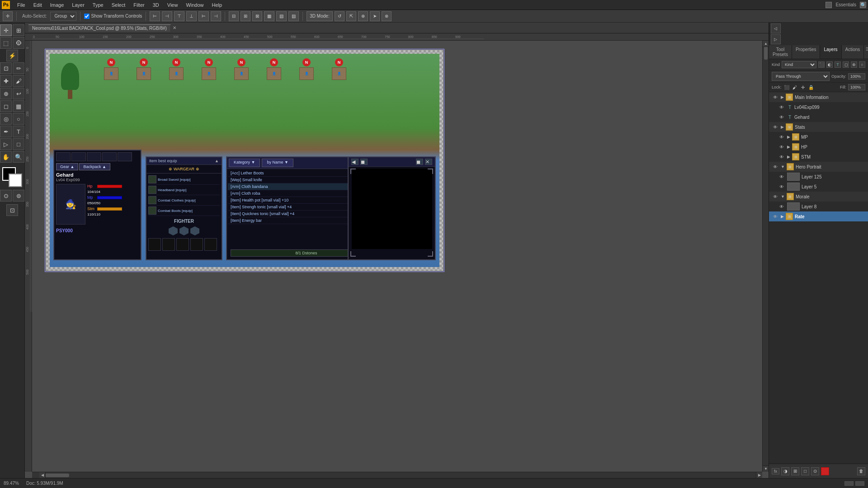 This screenshot has height=488, width=868. Describe the element at coordinates (785, 471) in the screenshot. I see `new-fill-layer-btn: ◑` at that location.